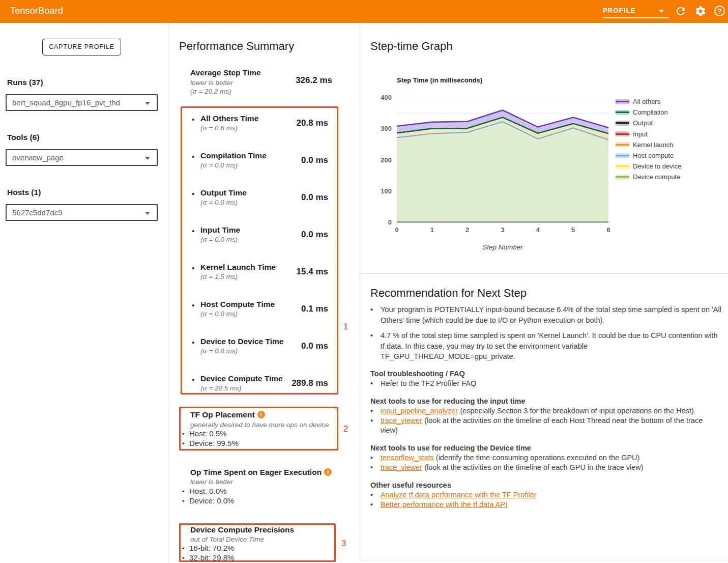 This screenshot has width=728, height=563. I want to click on breakdown-item-label: Input Time, so click(220, 230).